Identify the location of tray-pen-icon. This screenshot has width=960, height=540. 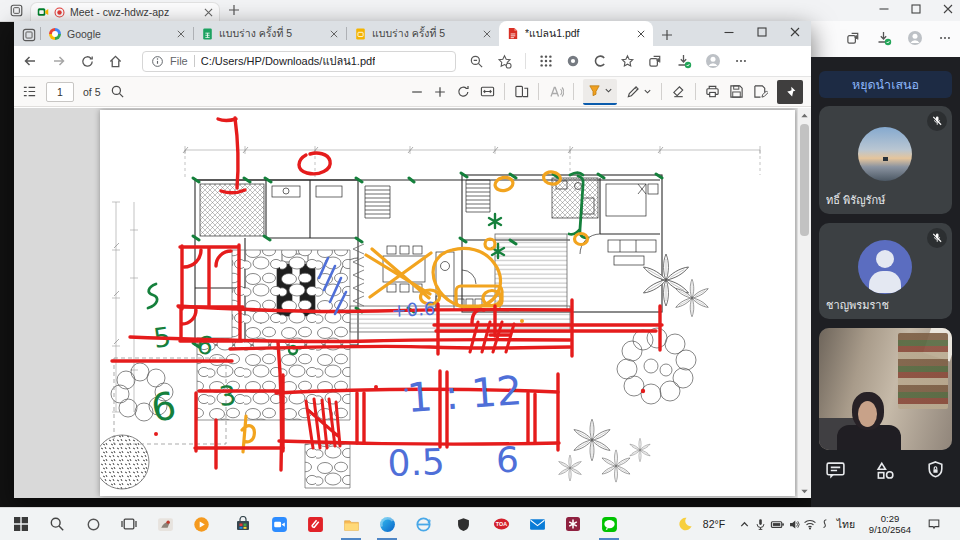
(825, 524).